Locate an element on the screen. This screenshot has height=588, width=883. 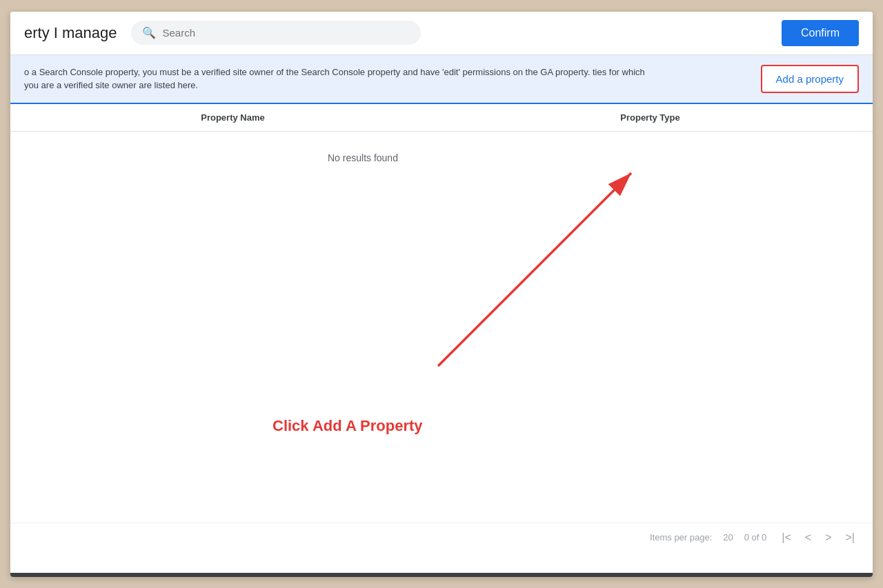
page-title: erty I manage is located at coordinates (70, 33).